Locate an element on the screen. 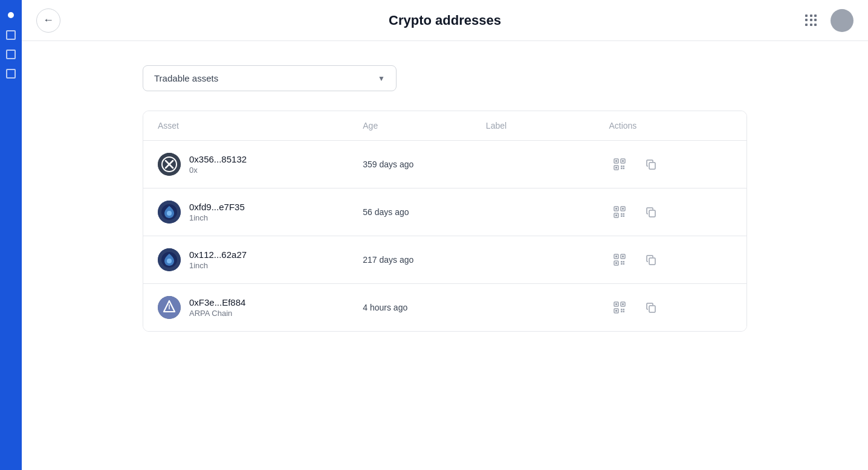 The width and height of the screenshot is (868, 470). age-cell-1: 359 days ago is located at coordinates (424, 164).